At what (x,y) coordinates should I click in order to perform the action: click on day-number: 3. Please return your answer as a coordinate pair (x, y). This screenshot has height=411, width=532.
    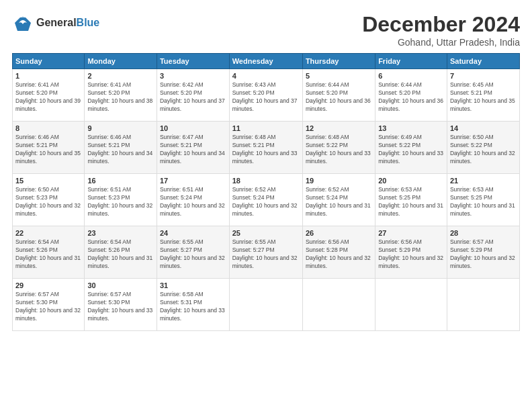
    Looking at the image, I should click on (193, 76).